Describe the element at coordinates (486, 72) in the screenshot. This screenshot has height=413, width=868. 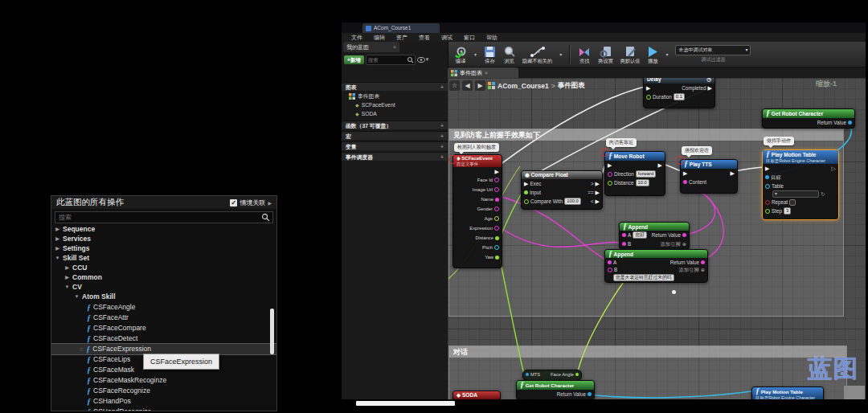
I see `close-icon: ×` at that location.